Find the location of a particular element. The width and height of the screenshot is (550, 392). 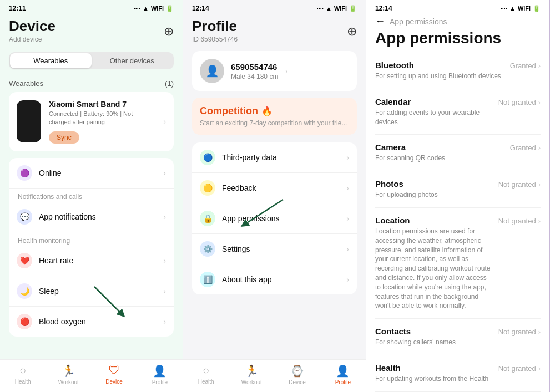

add-device-button: ⊕ is located at coordinates (169, 32).